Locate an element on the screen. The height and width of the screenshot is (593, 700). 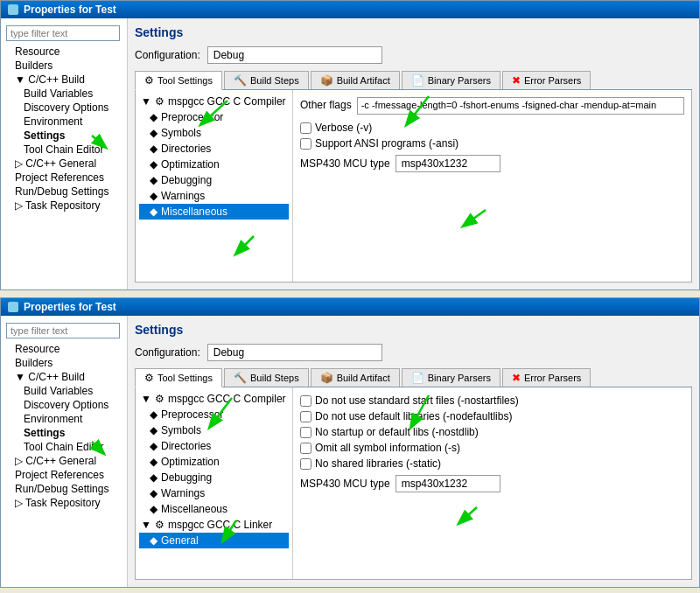
compiler-item-preprocessor: ◆ Preprocessor is located at coordinates (214, 117).